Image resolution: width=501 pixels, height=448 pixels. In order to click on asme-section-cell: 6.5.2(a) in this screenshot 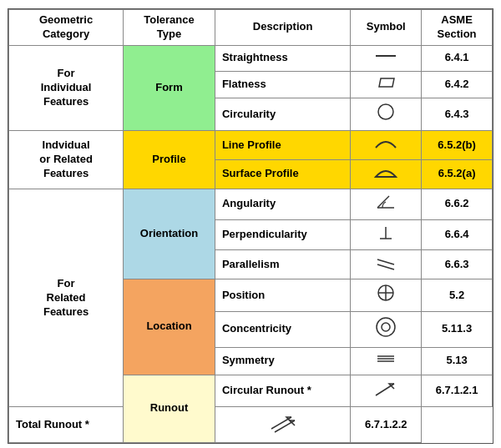, I will do `click(458, 174)`.